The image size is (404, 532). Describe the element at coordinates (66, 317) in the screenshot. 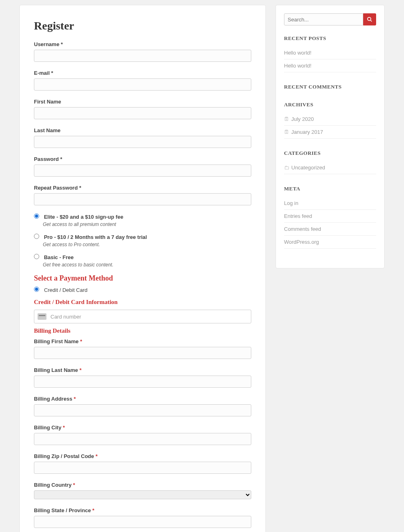

I see `card-placeholder: Card number` at that location.